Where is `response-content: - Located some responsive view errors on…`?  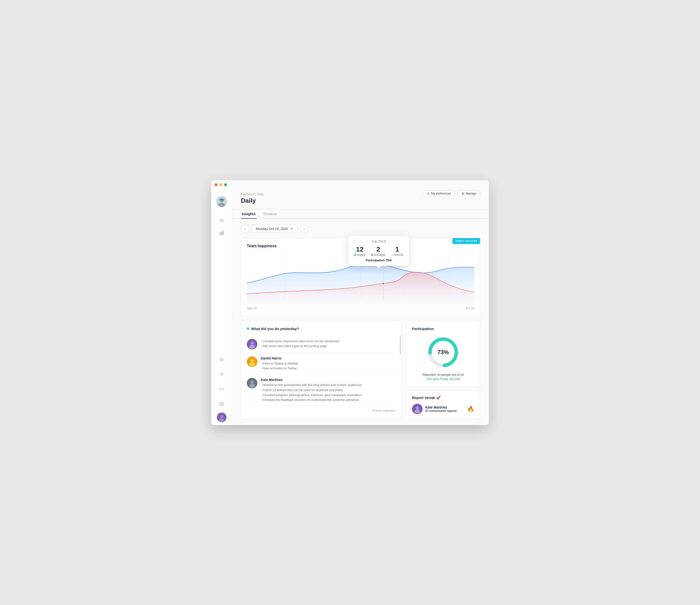
response-content: - Located some responsive view errors on… is located at coordinates (300, 344).